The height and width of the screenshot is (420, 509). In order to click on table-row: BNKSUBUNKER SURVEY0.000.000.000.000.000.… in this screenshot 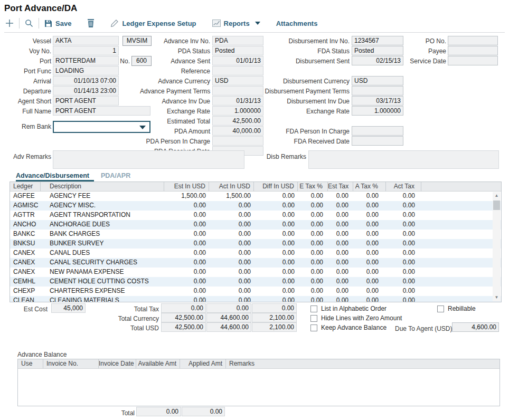, I will do `click(256, 244)`.